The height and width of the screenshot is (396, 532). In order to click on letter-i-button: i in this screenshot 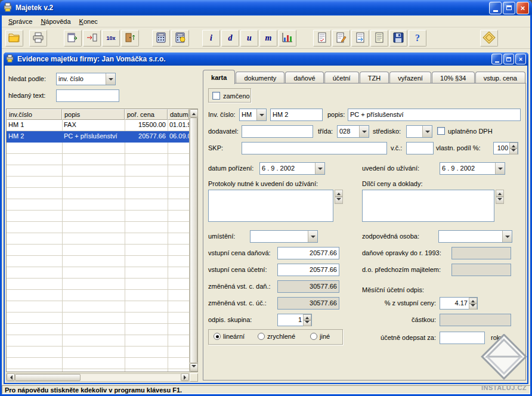, I will do `click(211, 38)`.